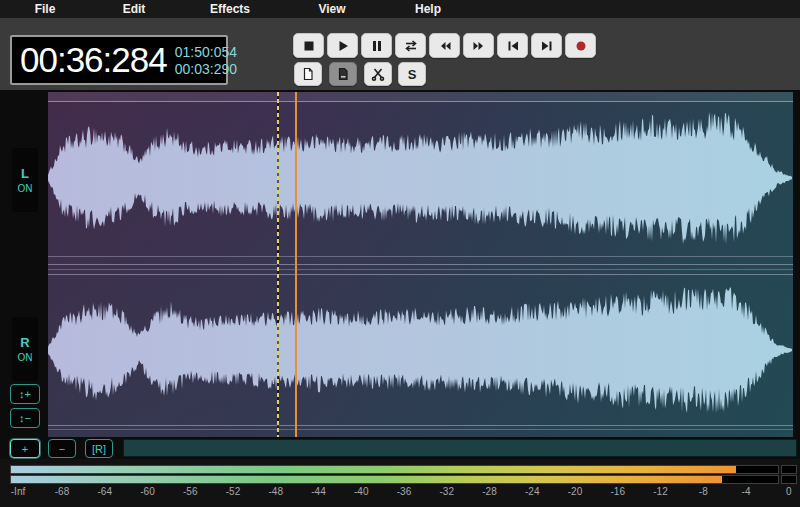 The width and height of the screenshot is (800, 507). I want to click on meter-tick-label: 0, so click(789, 492).